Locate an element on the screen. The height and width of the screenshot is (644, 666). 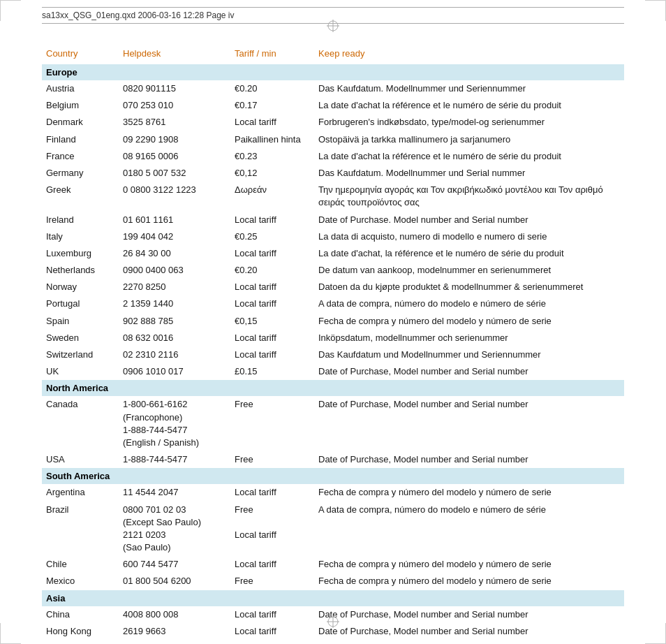
cell-country: Finland is located at coordinates (80, 140).